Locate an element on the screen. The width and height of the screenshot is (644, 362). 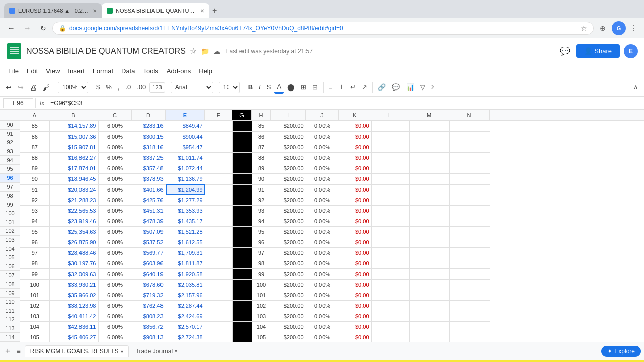
grid-cell: $678.60 is located at coordinates (149, 285).